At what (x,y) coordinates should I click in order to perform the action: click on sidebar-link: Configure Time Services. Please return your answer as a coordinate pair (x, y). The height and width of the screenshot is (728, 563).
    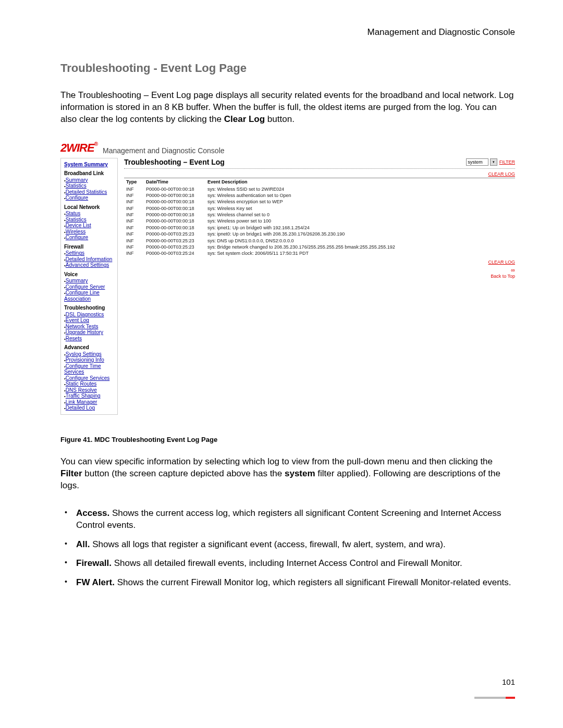
    Looking at the image, I should click on (82, 369).